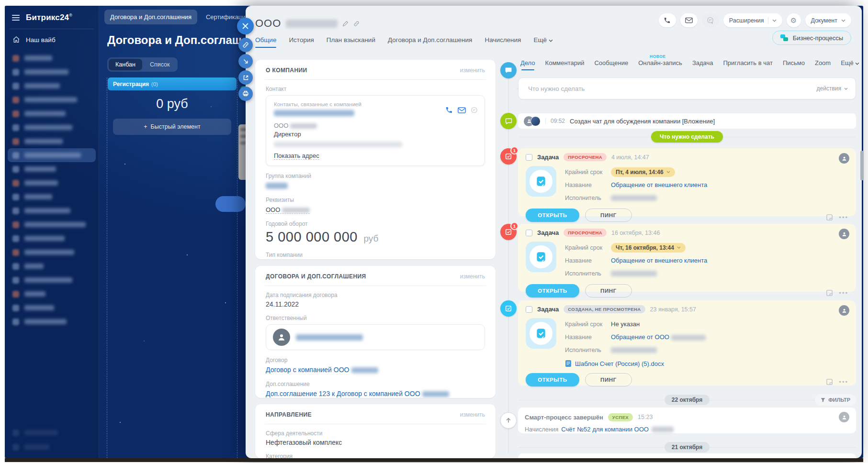 This screenshot has height=463, width=868. I want to click on view-tab-list: Список, so click(160, 65).